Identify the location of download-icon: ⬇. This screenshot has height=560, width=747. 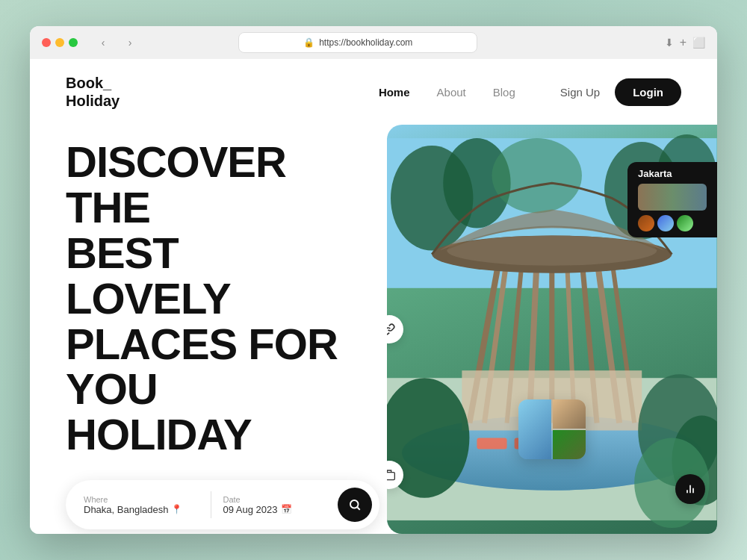
(669, 43).